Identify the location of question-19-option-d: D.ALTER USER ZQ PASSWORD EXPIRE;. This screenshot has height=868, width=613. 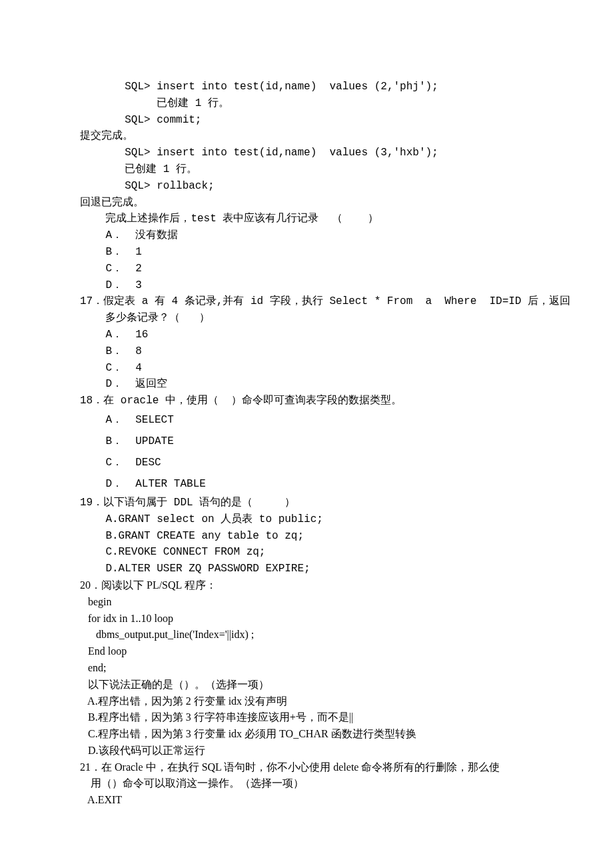
(306, 569).